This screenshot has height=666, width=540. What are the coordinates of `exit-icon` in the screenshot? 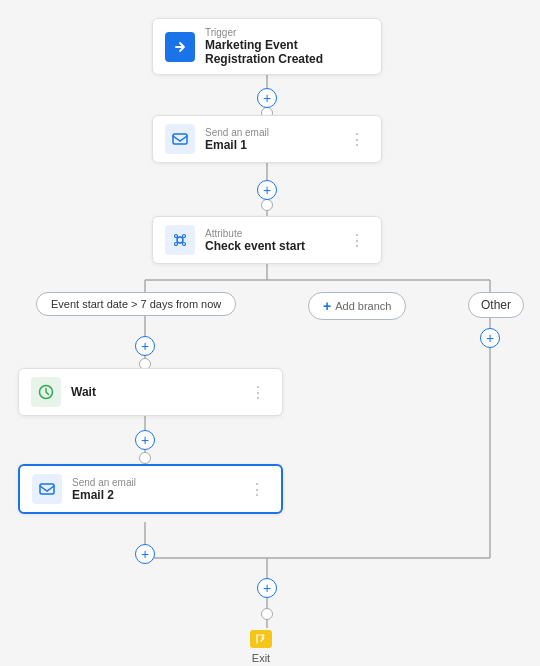 It's located at (261, 639).